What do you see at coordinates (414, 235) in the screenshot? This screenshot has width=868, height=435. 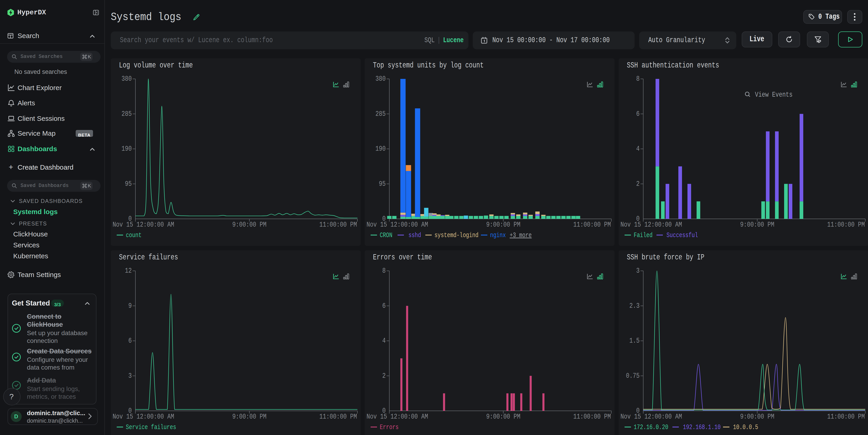 I see `svg-text: sshd` at bounding box center [414, 235].